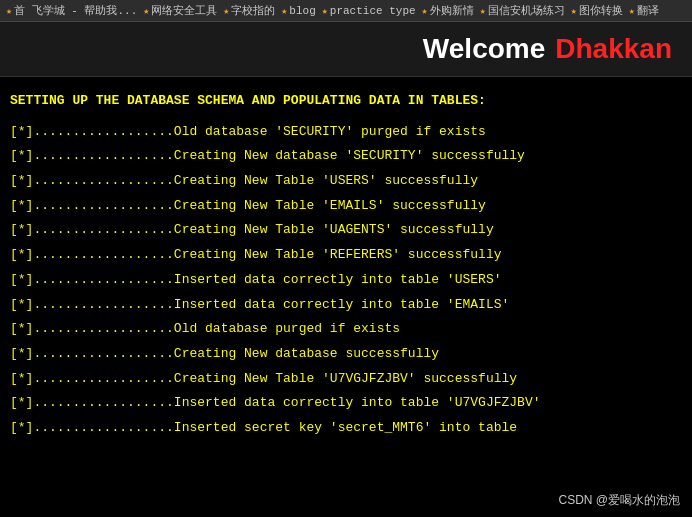  I want to click on header: Welcome Dhakkan, so click(346, 50).